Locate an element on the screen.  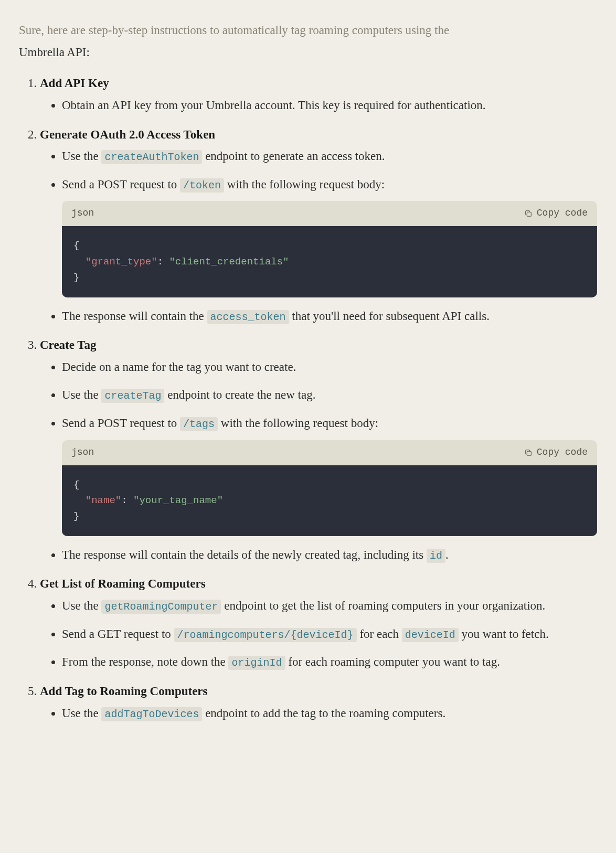
code-token: "client_credentials" is located at coordinates (229, 262).